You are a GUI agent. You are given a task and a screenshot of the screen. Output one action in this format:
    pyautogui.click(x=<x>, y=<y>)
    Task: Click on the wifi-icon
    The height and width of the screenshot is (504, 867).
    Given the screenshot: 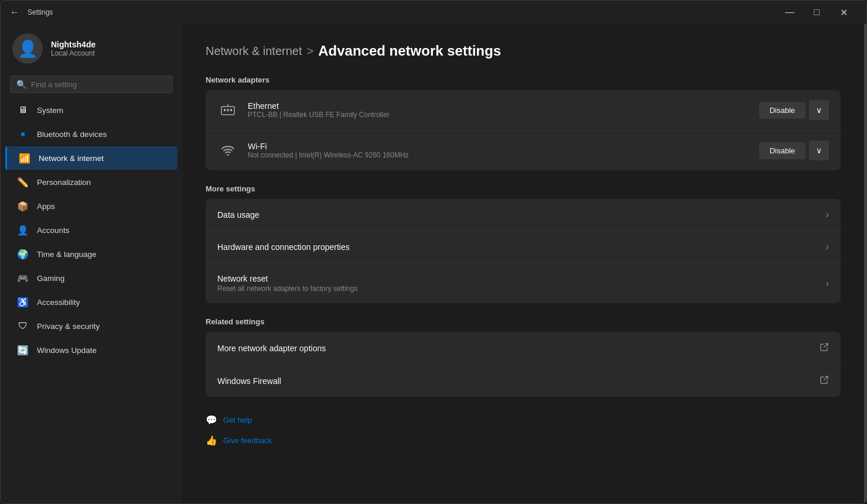 What is the action you would take?
    pyautogui.click(x=228, y=150)
    